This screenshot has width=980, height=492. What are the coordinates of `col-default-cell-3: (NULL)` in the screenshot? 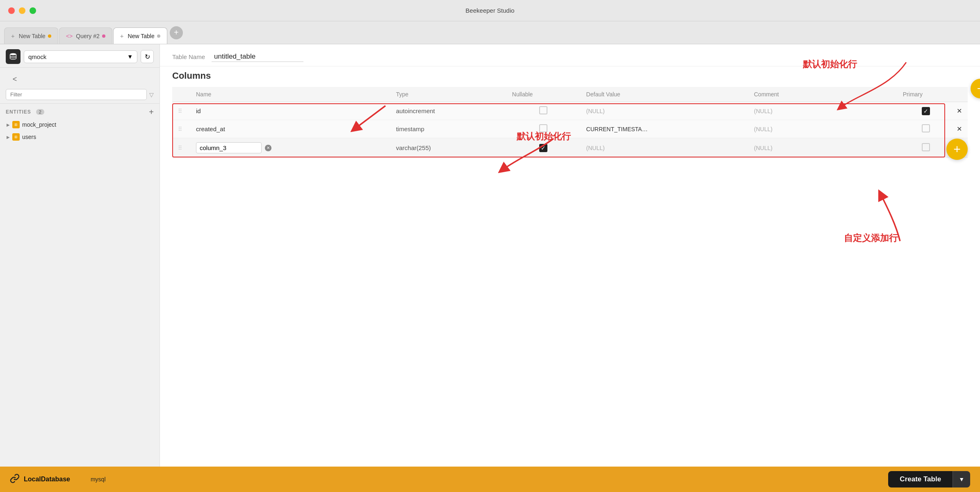 It's located at (664, 148).